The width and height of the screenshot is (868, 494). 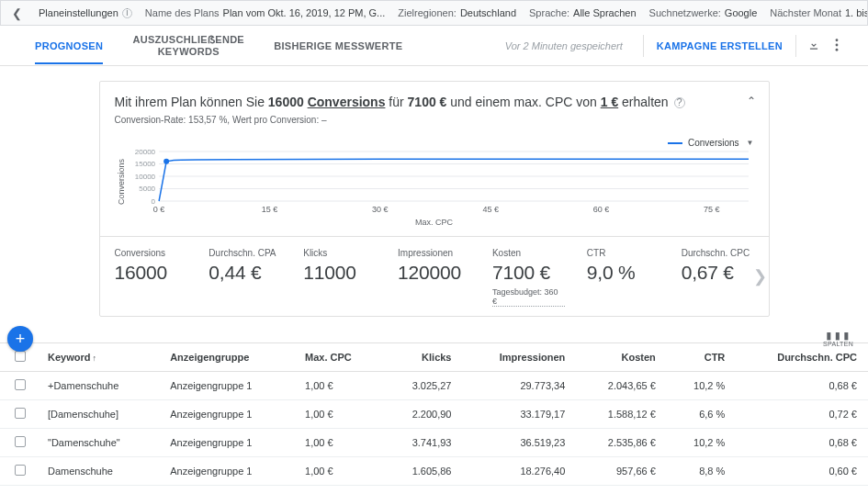 What do you see at coordinates (69, 46) in the screenshot?
I see `tab-forecasts: PROGNOSEN` at bounding box center [69, 46].